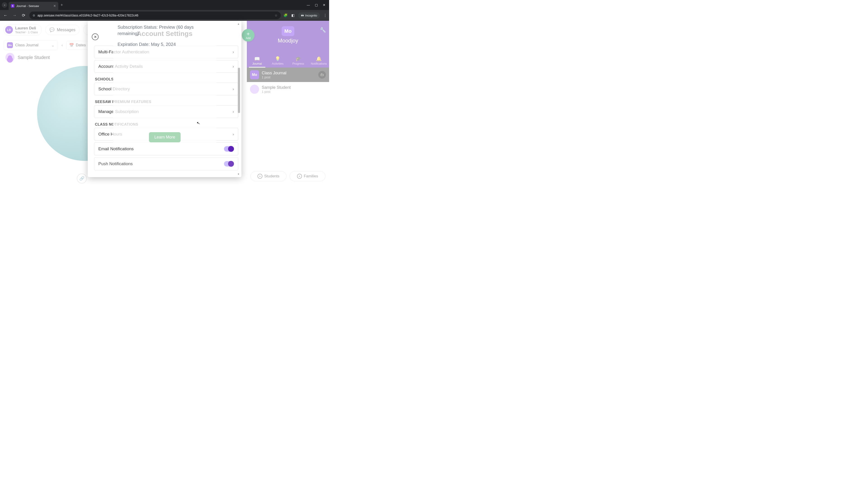 This screenshot has height=488, width=868. I want to click on teacher-profile-pill: LD Lauren Deli Teacher · 1 Class, so click(23, 30).